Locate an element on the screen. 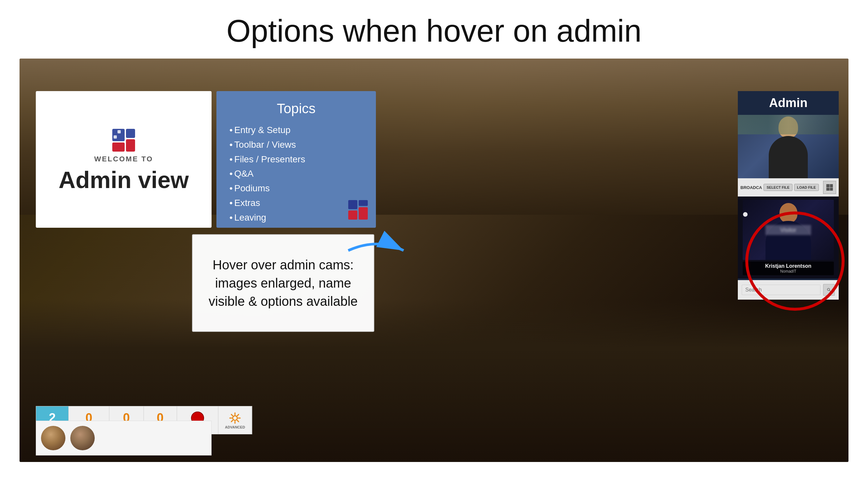 The image size is (868, 488). topic-item-5: Podiums is located at coordinates (296, 189).